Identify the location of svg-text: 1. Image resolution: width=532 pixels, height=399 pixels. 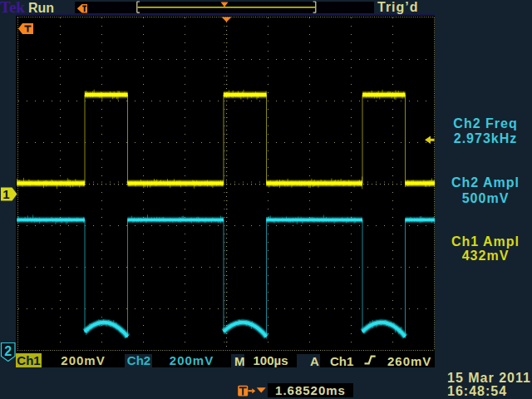
(6, 195).